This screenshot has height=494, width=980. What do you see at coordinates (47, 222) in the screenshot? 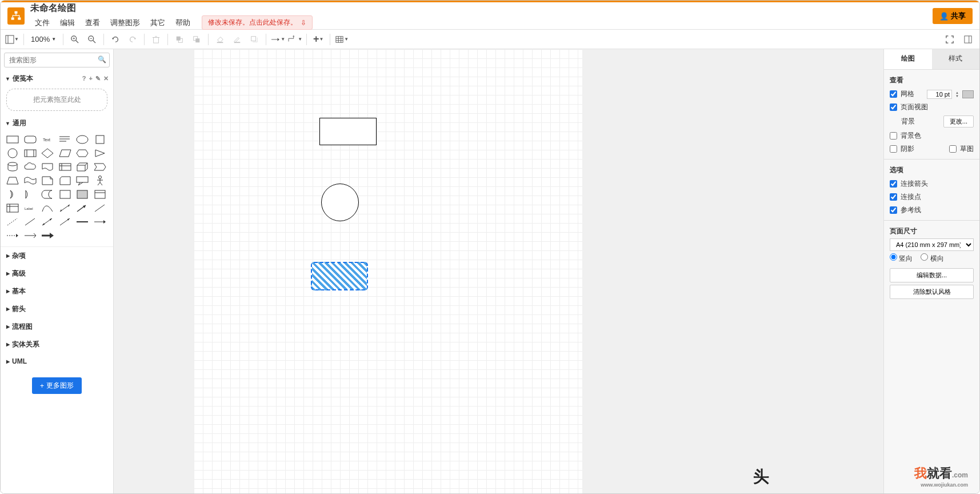
I see `shape-bidir-conn` at bounding box center [47, 222].